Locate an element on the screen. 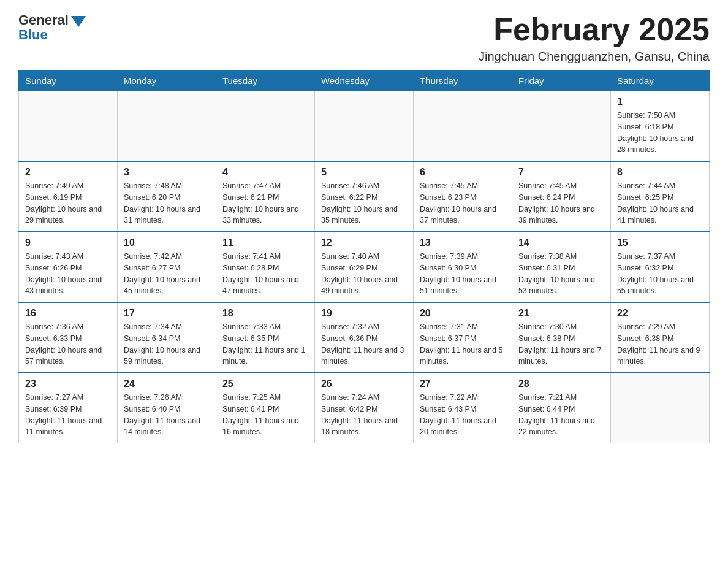  day-number: 20 is located at coordinates (463, 313).